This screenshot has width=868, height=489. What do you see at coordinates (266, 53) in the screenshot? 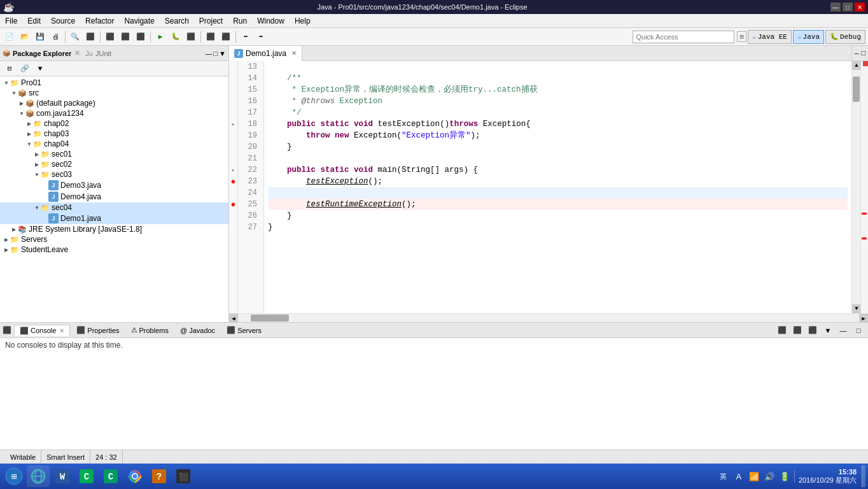
I see `editor-tab-demo1: J Demo1.java ✕` at bounding box center [266, 53].